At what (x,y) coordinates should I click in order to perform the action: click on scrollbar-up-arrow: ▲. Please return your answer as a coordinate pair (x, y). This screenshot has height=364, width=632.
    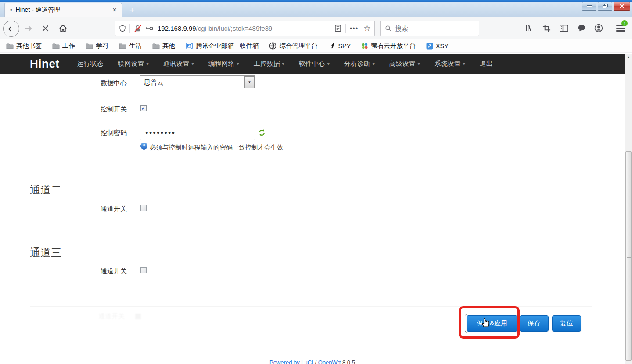
    Looking at the image, I should click on (628, 57).